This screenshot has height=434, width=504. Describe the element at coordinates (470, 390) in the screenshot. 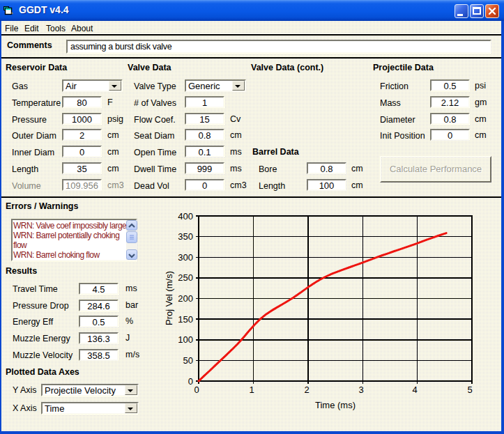

I see `svg-text: 5` at that location.